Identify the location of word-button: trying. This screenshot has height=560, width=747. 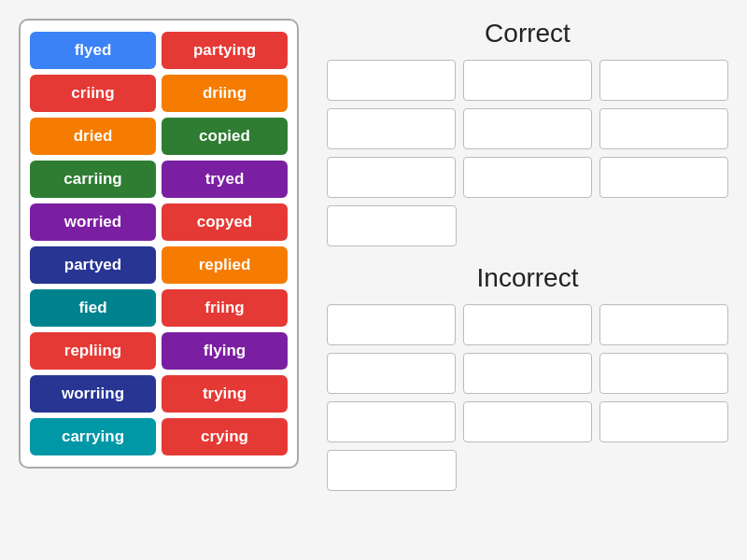
(224, 394).